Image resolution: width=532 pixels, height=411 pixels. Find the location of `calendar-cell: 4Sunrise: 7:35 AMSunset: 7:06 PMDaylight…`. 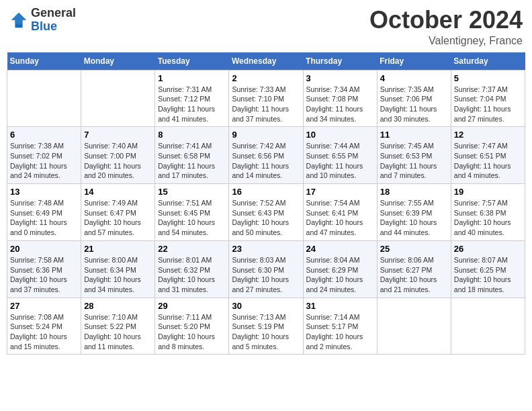

calendar-cell: 4Sunrise: 7:35 AMSunset: 7:06 PMDaylight… is located at coordinates (414, 98).